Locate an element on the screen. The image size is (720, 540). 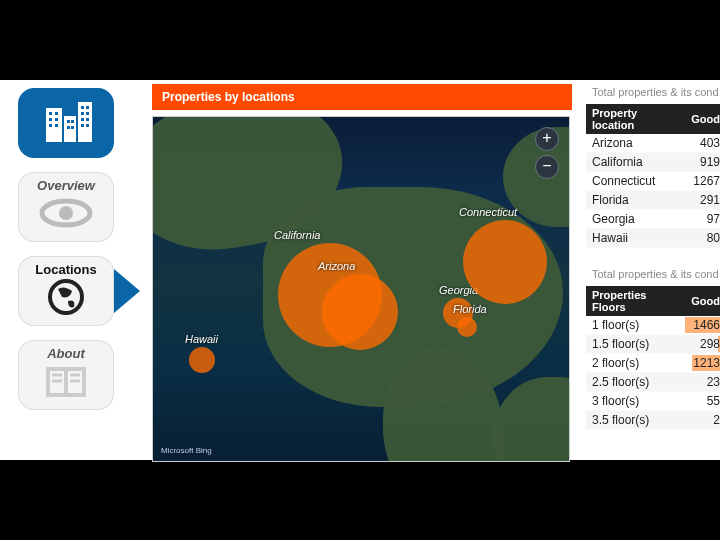
table-locations: Property location Good Arizona403Califor… is located at coordinates (653, 176).